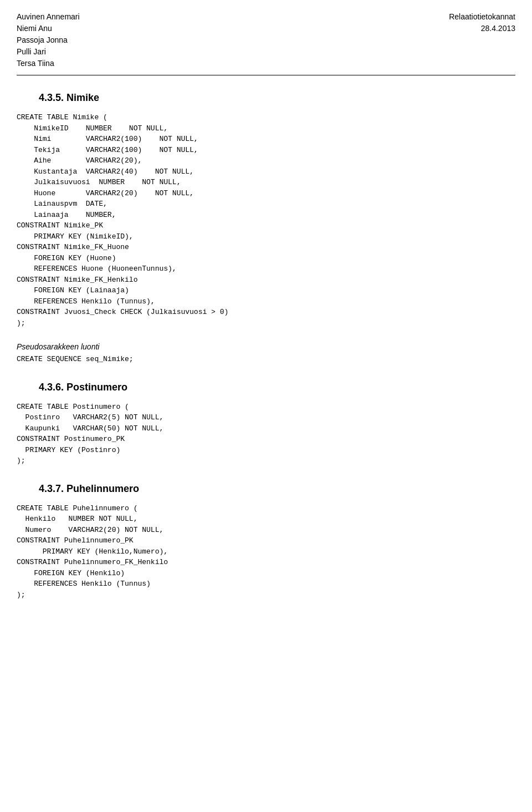 This screenshot has height=812, width=532. What do you see at coordinates (48, 29) in the screenshot?
I see `author-2: Niemi Anu` at bounding box center [48, 29].